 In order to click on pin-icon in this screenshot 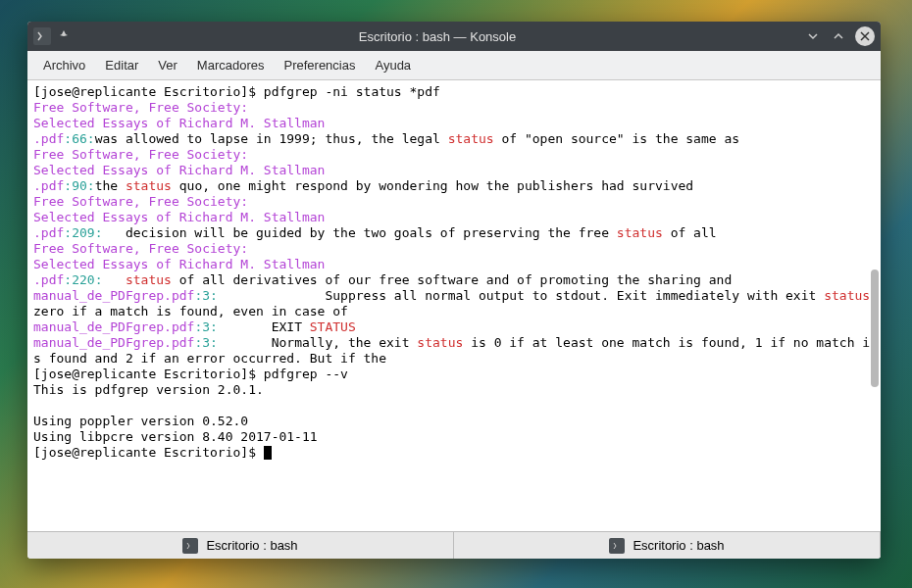, I will do `click(64, 36)`.